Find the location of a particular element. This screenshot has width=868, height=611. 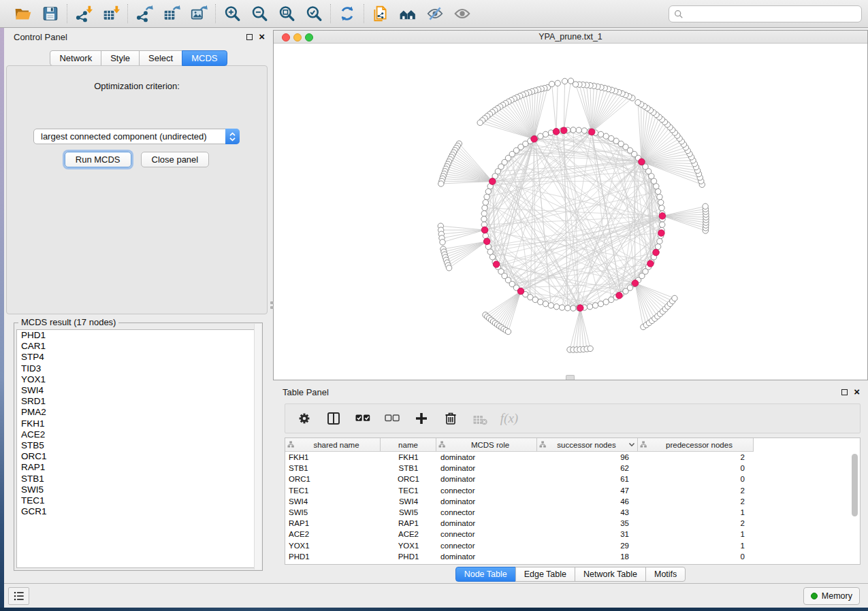

result-list-item: STB5 is located at coordinates (138, 446).